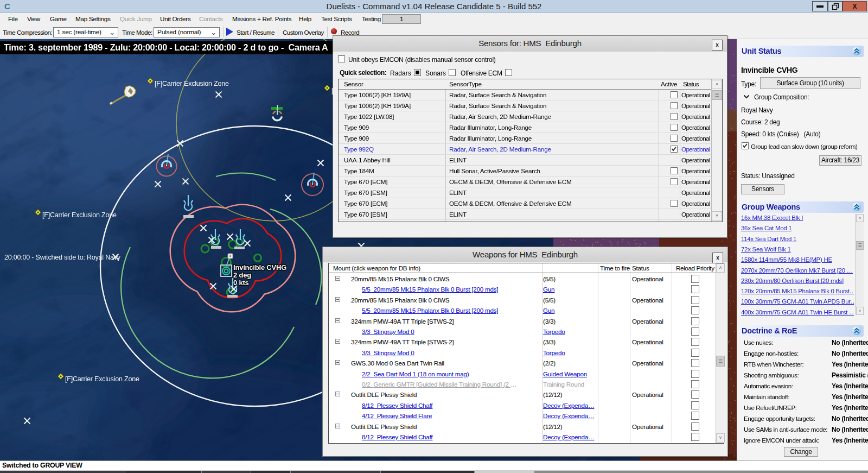 This screenshot has height=473, width=868. Describe the element at coordinates (63, 257) in the screenshot. I see `svg-text:20:00:00 - Switched side to: R: 20:00:00 - Switched side to: Royal Navy` at that location.